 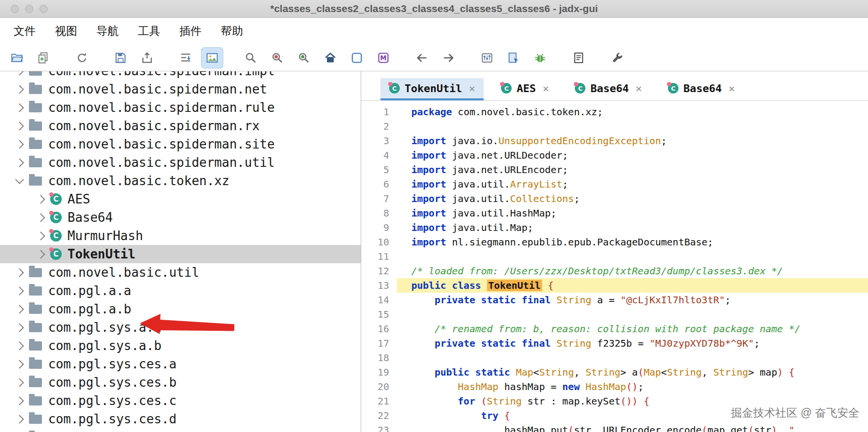 What do you see at coordinates (448, 58) in the screenshot?
I see `forward-button` at bounding box center [448, 58].